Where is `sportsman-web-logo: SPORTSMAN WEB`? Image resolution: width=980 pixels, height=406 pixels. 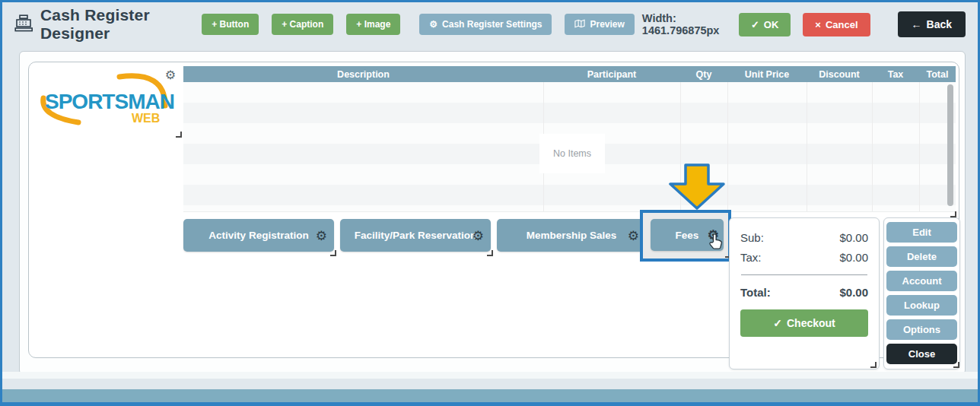
sportsman-web-logo: SPORTSMAN WEB is located at coordinates (107, 100).